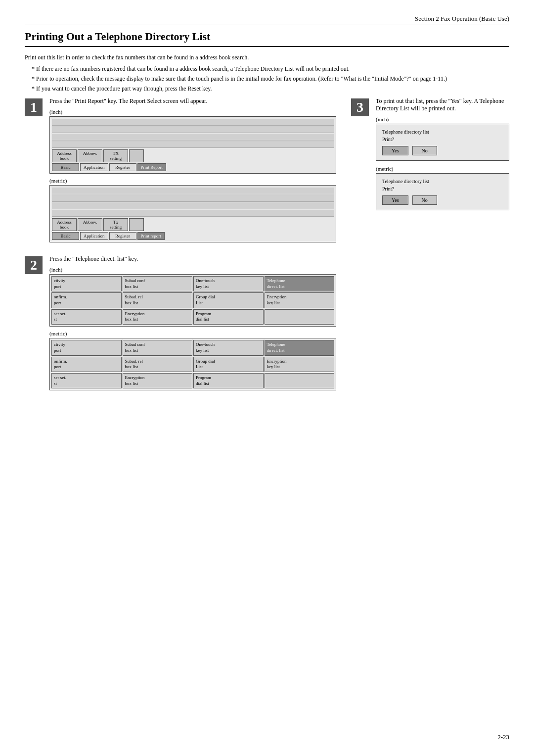  I want to click on page-number: 2-23, so click(503, 737).